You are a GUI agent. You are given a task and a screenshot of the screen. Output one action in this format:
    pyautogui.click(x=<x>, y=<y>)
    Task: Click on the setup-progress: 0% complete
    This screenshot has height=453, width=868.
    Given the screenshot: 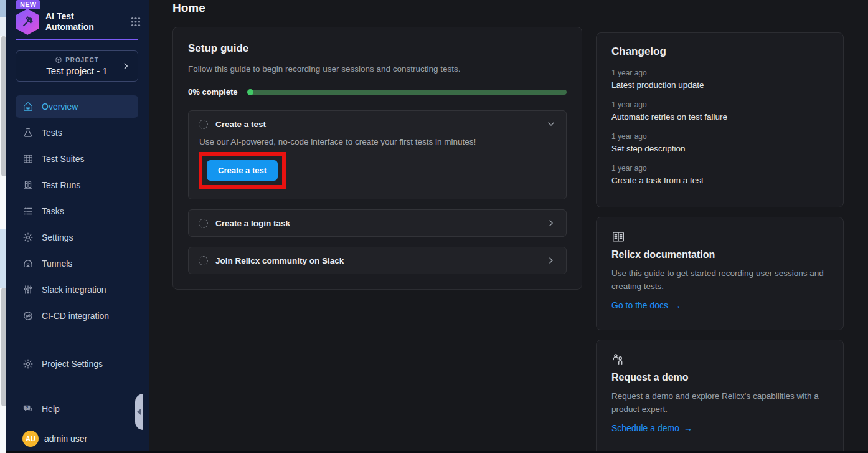 What is the action you would take?
    pyautogui.click(x=377, y=92)
    